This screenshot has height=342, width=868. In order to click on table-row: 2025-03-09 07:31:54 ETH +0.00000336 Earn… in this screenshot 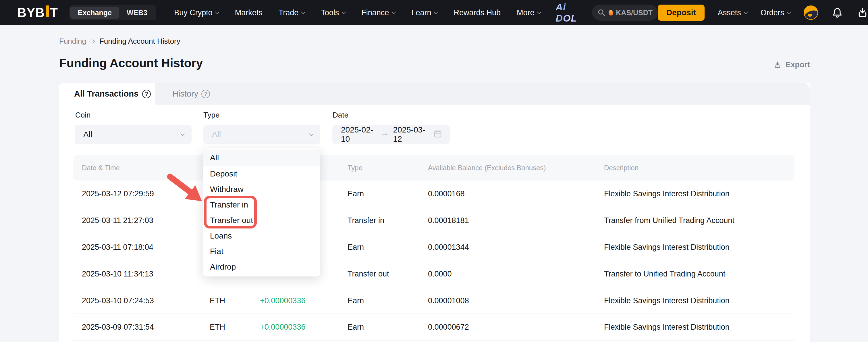, I will do `click(435, 327)`.